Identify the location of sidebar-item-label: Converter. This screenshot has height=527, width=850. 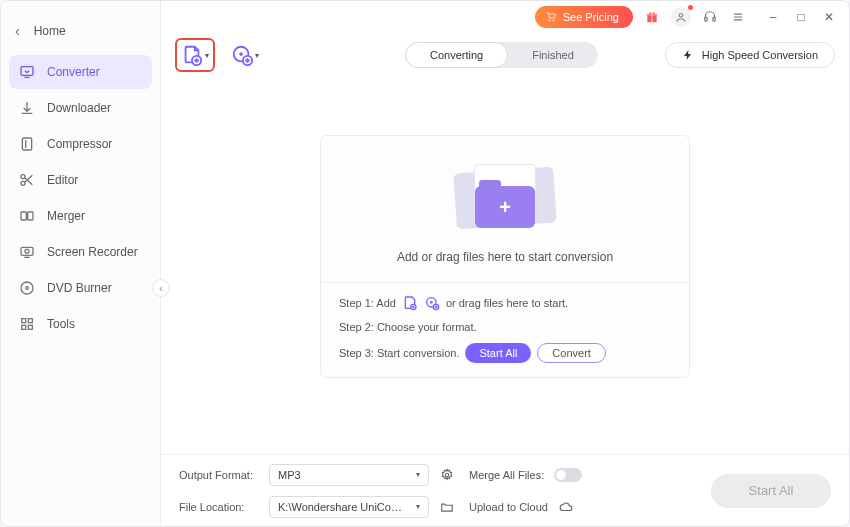
(74, 72).